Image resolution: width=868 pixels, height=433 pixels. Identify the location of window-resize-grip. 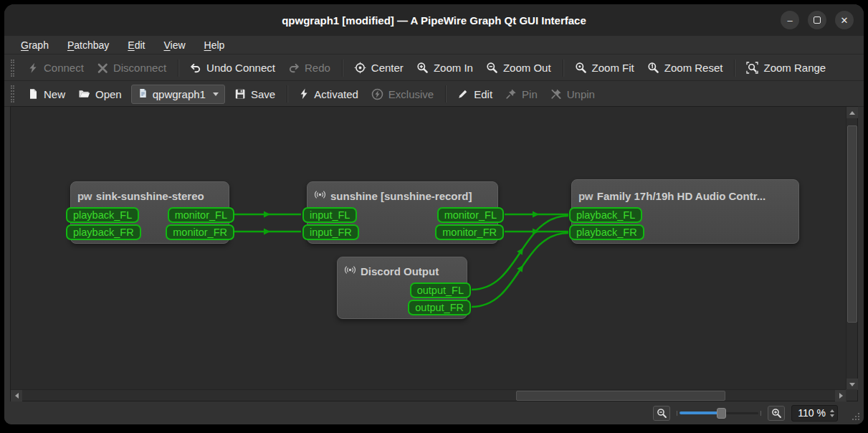
(856, 417).